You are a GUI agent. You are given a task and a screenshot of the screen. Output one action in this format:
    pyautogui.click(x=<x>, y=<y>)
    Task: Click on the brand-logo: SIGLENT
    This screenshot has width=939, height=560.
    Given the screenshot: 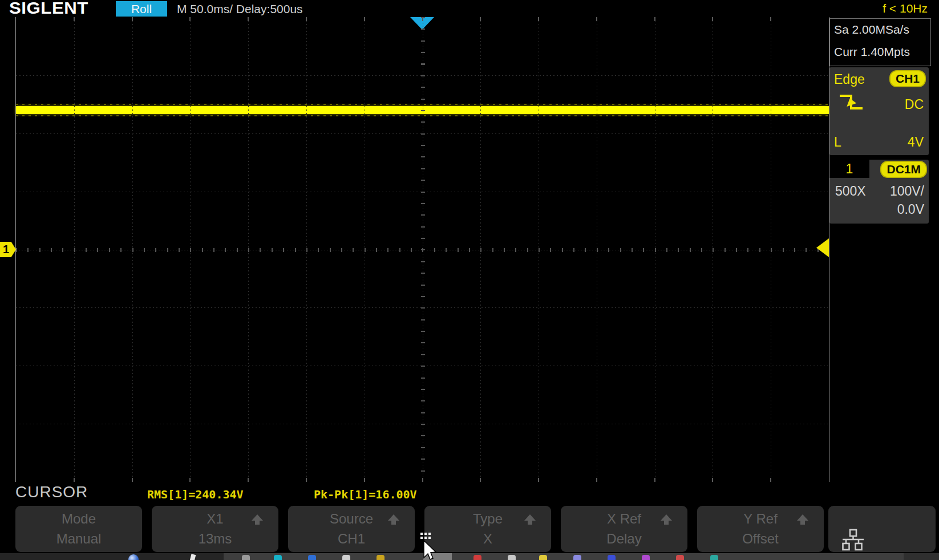 What is the action you would take?
    pyautogui.click(x=49, y=9)
    